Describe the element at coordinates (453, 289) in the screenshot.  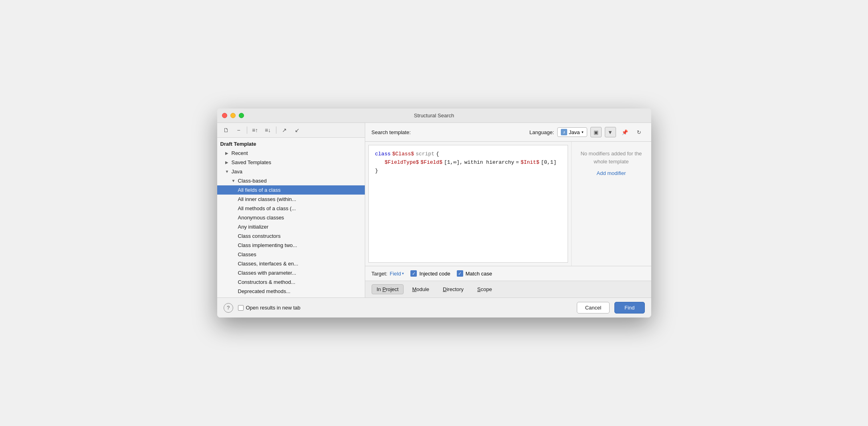
I see `directory-label: Directory` at that location.